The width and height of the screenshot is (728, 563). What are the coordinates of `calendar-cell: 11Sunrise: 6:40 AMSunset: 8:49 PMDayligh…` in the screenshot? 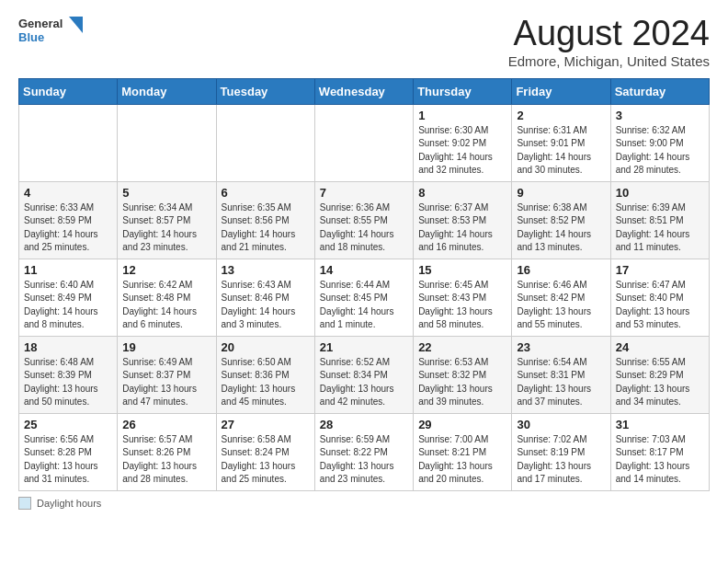 It's located at (68, 297).